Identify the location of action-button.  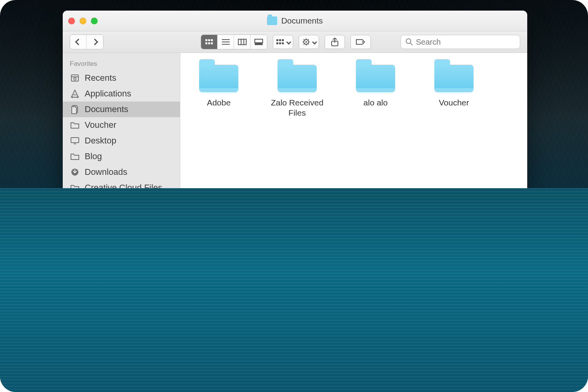
(309, 42).